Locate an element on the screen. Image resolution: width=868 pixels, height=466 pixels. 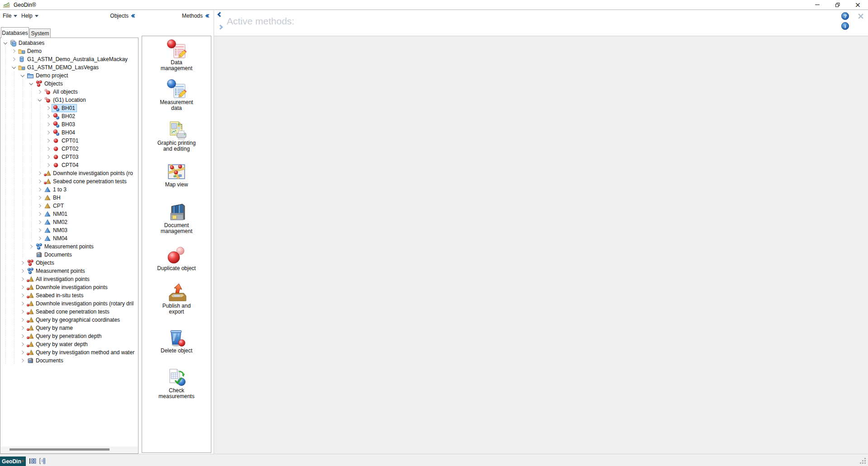
tree-row: Query by penetration depth is located at coordinates (69, 336).